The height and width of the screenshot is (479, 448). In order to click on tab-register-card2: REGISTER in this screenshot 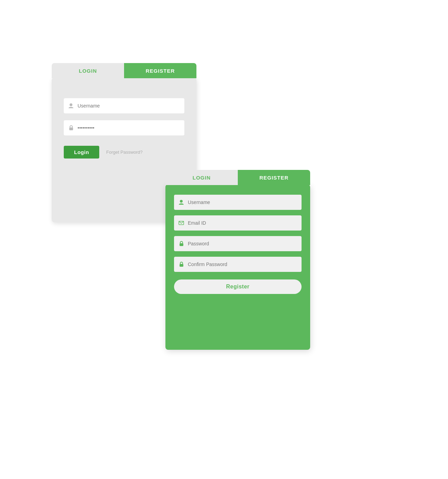, I will do `click(274, 177)`.